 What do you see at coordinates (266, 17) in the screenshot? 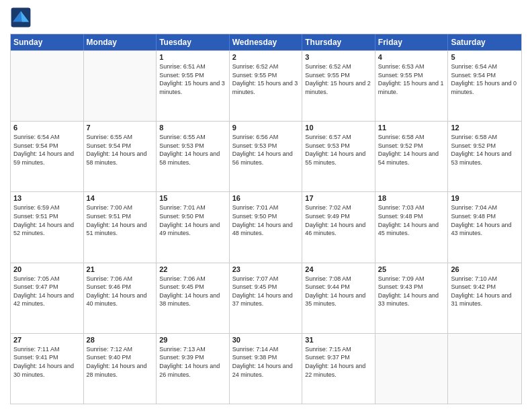
I see `header` at bounding box center [266, 17].